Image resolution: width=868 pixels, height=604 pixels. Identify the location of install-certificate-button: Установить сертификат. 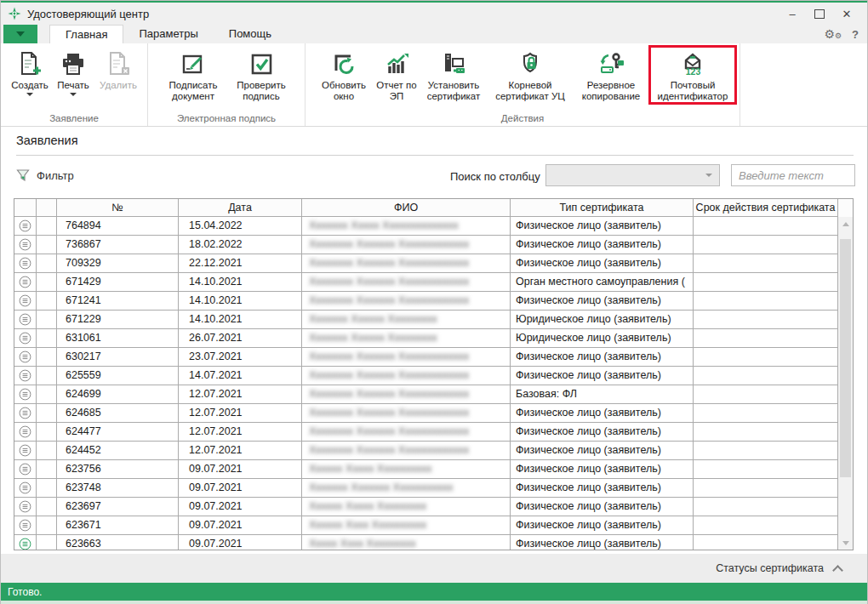
(454, 75).